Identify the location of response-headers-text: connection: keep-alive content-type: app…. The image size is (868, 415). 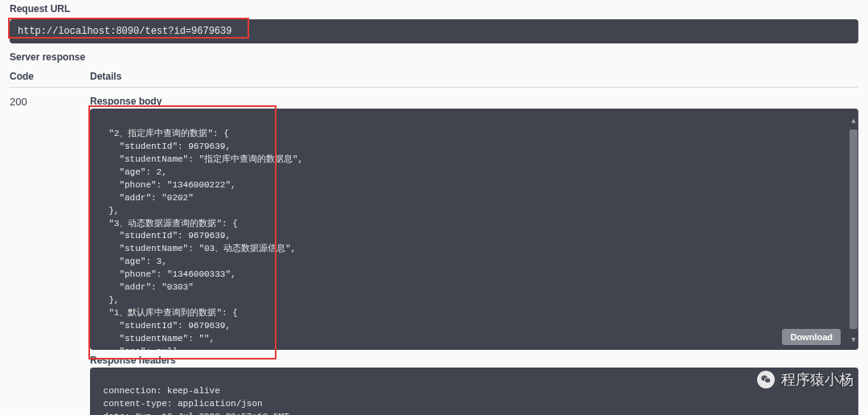
(196, 401).